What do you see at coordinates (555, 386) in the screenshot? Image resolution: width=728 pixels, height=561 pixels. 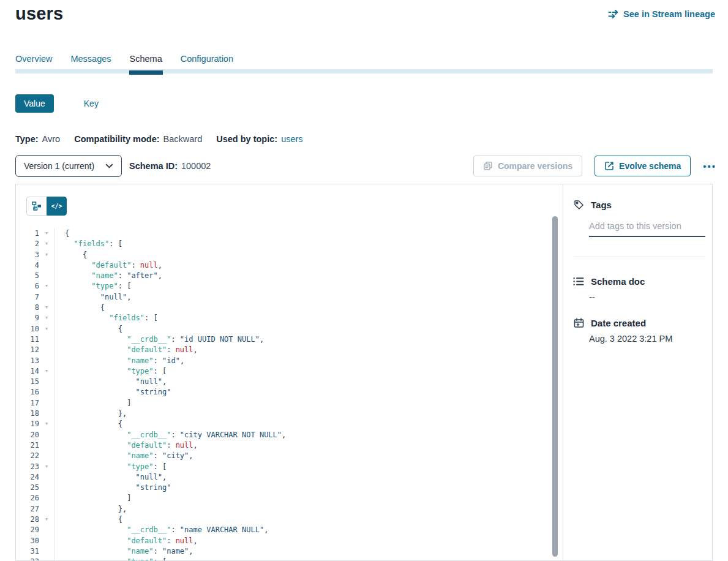 I see `editor-scrollbar` at bounding box center [555, 386].